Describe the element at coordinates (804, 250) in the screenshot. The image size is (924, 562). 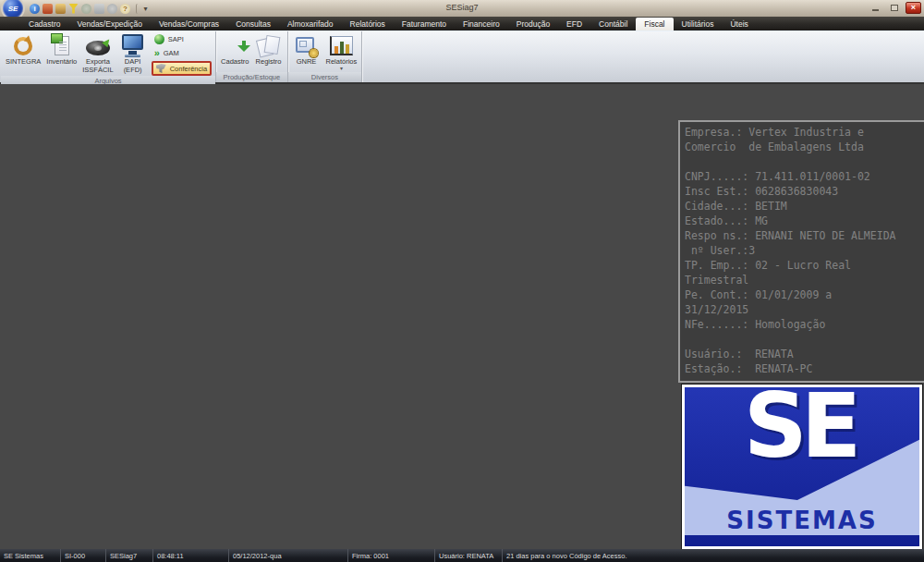
I see `company-info-text: Empresa.: Vertex Industria e Comercio de…` at that location.